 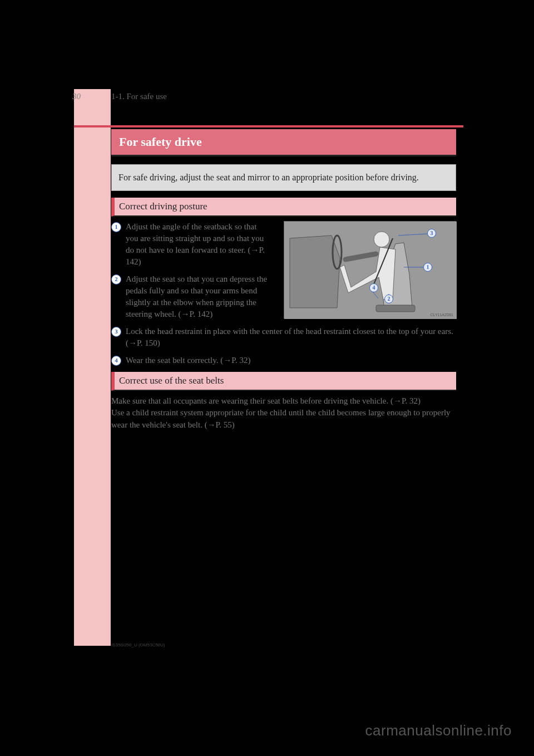 What do you see at coordinates (428, 267) in the screenshot?
I see `callout-1-icon: 1` at bounding box center [428, 267].